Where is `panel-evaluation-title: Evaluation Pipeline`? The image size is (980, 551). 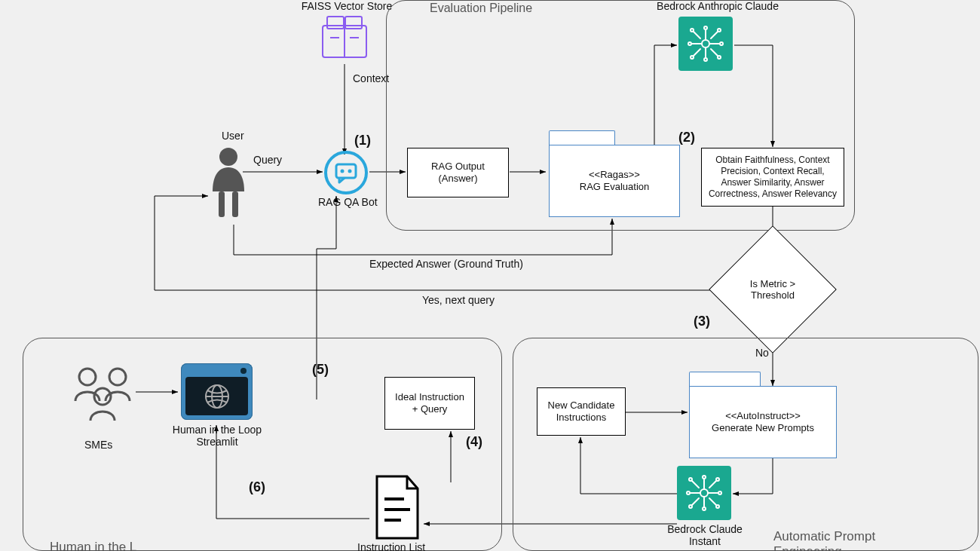
panel-evaluation-title: Evaluation Pipeline is located at coordinates (481, 8).